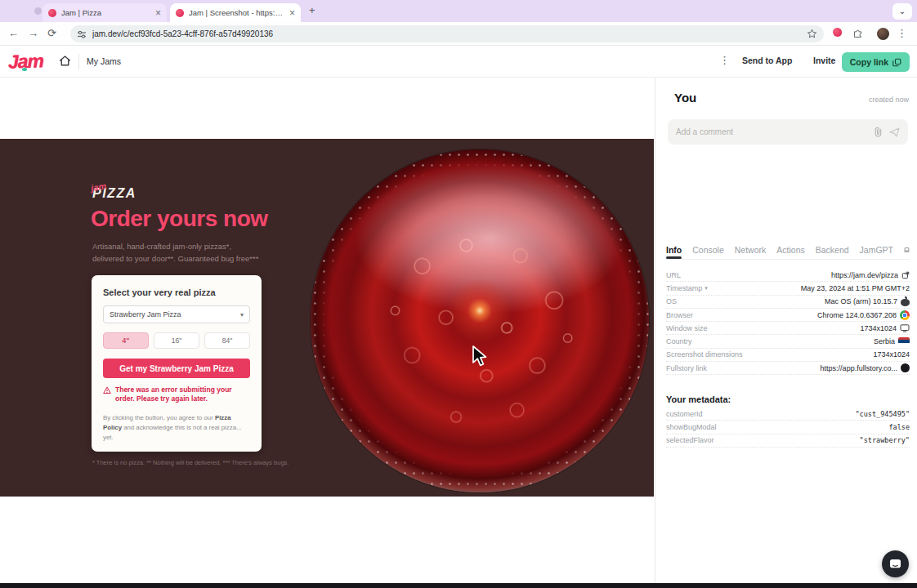  What do you see at coordinates (687, 368) in the screenshot?
I see `info-label: Fullstory link` at bounding box center [687, 368].